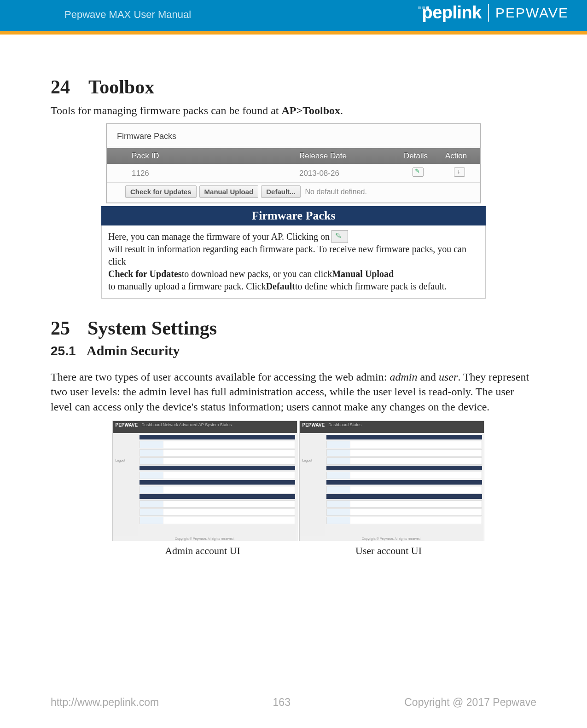  What do you see at coordinates (122, 87) in the screenshot?
I see `section-24-title: Toolbox` at bounding box center [122, 87].